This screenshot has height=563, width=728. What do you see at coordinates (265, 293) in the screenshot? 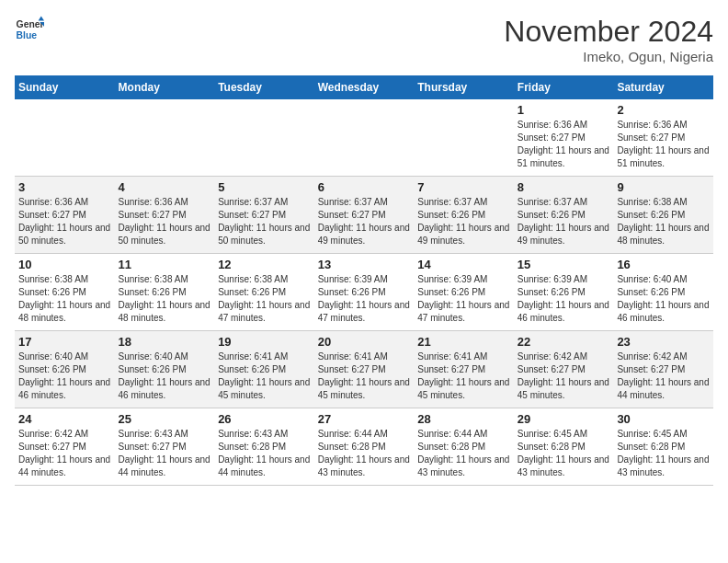
I see `calendar-cell: 12Sunrise: 6:38 AM Sunset: 6:26 PM Dayli…` at bounding box center [265, 293].